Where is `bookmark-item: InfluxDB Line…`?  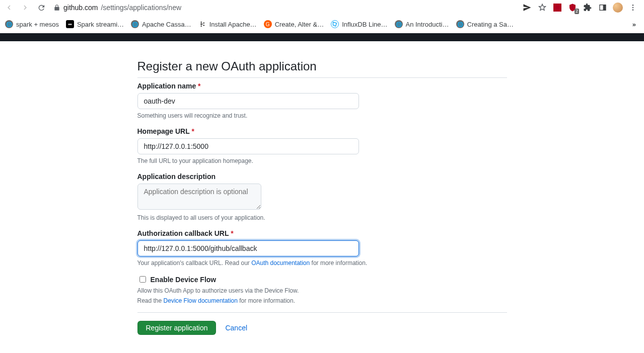 bookmark-item: InfluxDB Line… is located at coordinates (359, 24).